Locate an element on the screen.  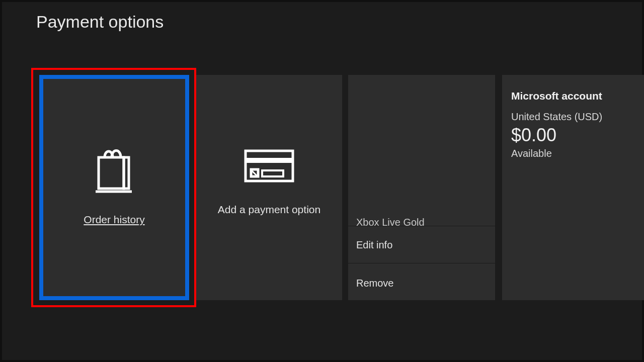
subscription-info-area is located at coordinates (422, 150).